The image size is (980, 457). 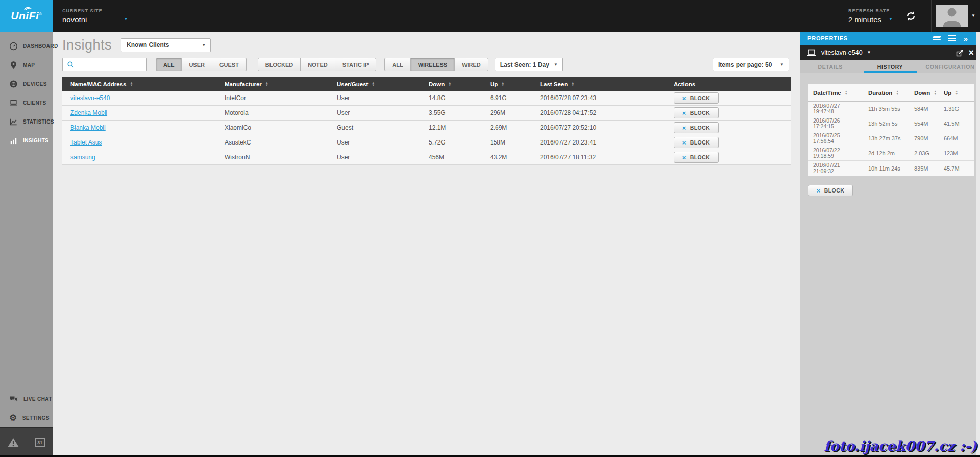 What do you see at coordinates (318, 64) in the screenshot?
I see `filter-noted-button: NOTED` at bounding box center [318, 64].